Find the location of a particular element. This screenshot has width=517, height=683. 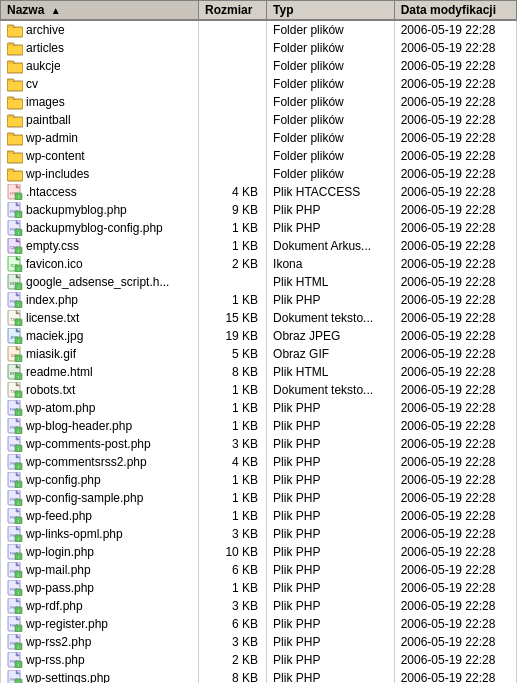

table-row: PHP ↑ wp-mail.php6 KBPlik PHP2006-05-19 … is located at coordinates (259, 570).